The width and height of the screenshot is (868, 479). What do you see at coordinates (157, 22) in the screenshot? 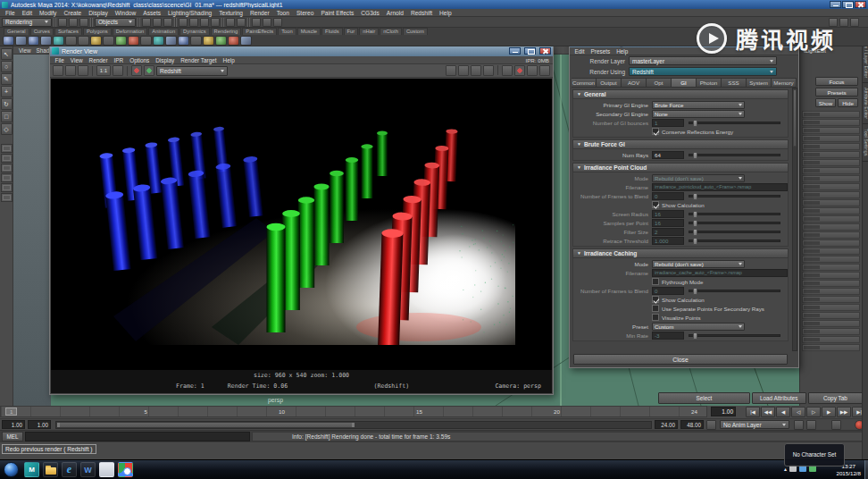
I see `select-object-icon` at bounding box center [157, 22].